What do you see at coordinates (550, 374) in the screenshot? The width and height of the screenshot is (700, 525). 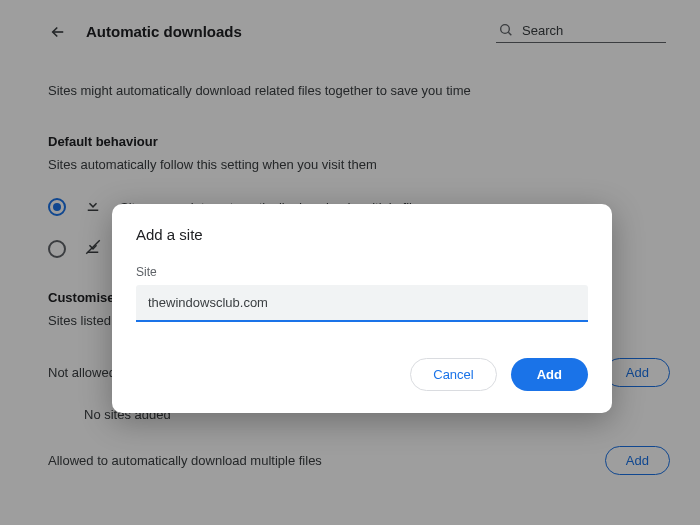 I see `add-button: Add` at bounding box center [550, 374].